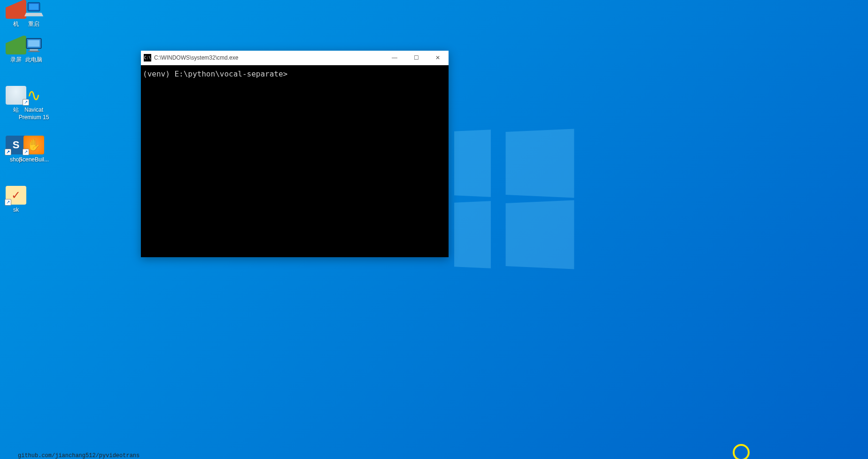 Image resolution: width=868 pixels, height=459 pixels. Describe the element at coordinates (34, 114) in the screenshot. I see `icon-navicat-label: Navicat Premium 15` at that location.